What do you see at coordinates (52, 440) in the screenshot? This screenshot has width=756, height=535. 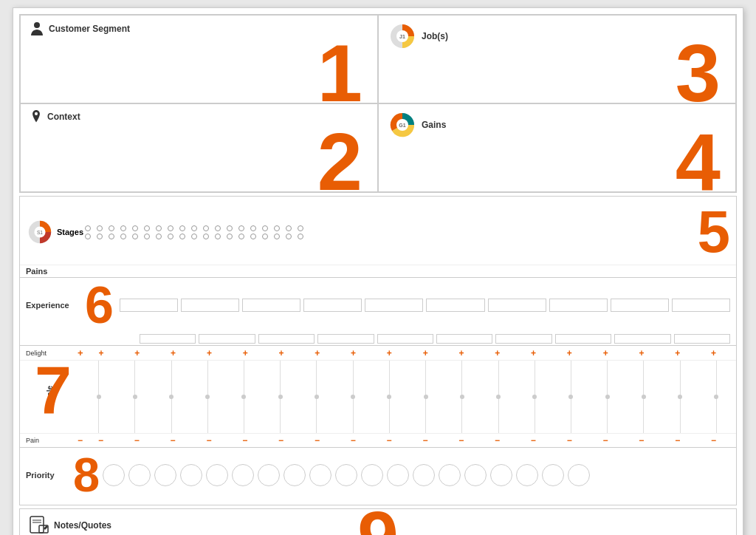 I see `pain-label: Pain` at bounding box center [52, 440].